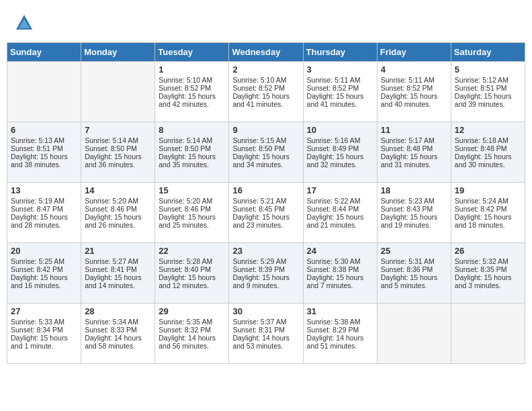  What do you see at coordinates (340, 334) in the screenshot?
I see `calendar-cell: 31Sunrise: 5:38 AMSunset: 8:29 PMDayligh…` at bounding box center [340, 334].